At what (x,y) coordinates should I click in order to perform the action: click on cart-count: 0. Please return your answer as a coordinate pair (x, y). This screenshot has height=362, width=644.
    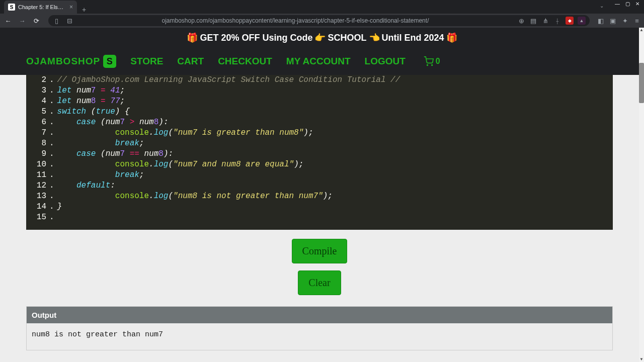
    Looking at the image, I should click on (438, 61).